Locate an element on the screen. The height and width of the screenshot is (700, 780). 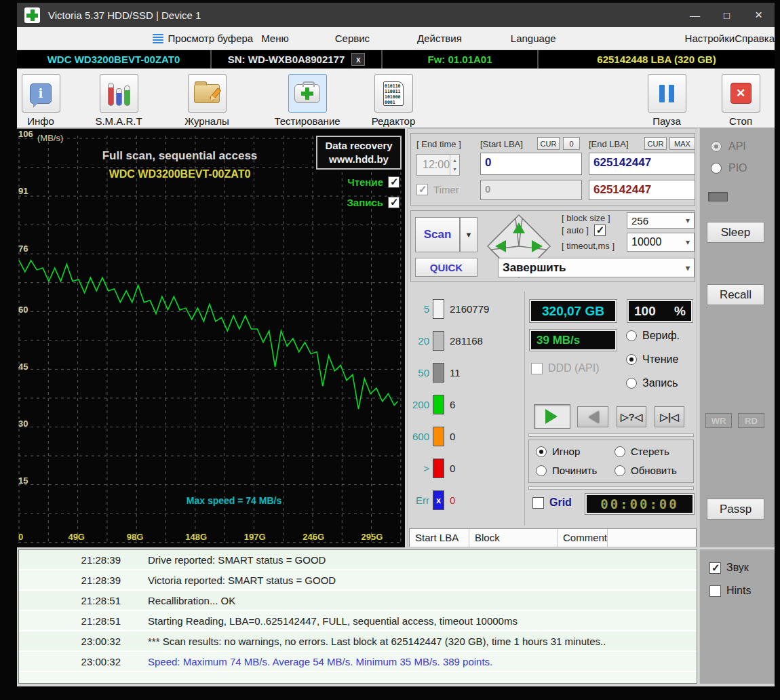
end-lba-input: 625142447 is located at coordinates (642, 164).